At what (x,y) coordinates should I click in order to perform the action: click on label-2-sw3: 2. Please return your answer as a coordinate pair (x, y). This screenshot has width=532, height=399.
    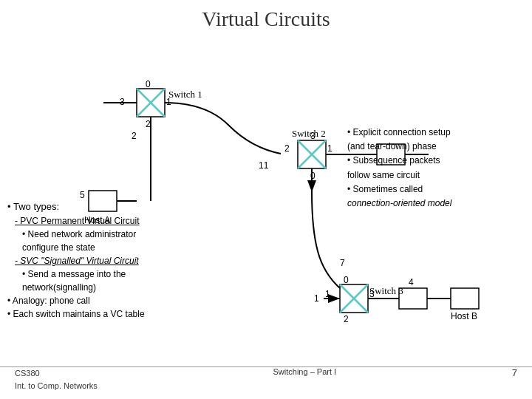
    Looking at the image, I should click on (346, 325).